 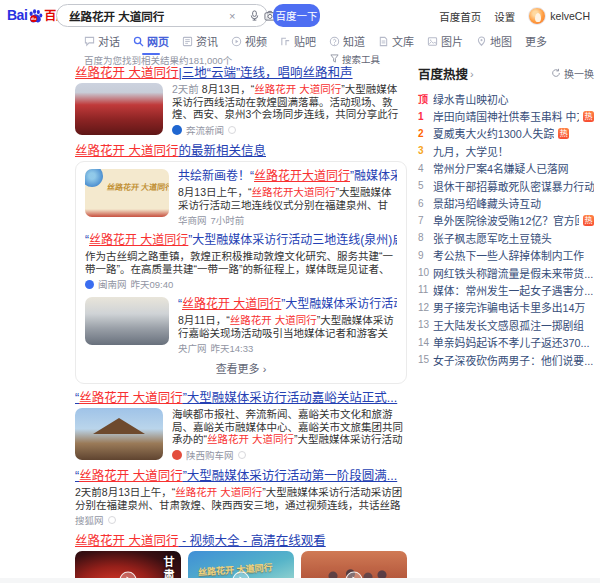 What do you see at coordinates (288, 220) in the screenshot?
I see `news-source: 华商网7小时前` at bounding box center [288, 220].